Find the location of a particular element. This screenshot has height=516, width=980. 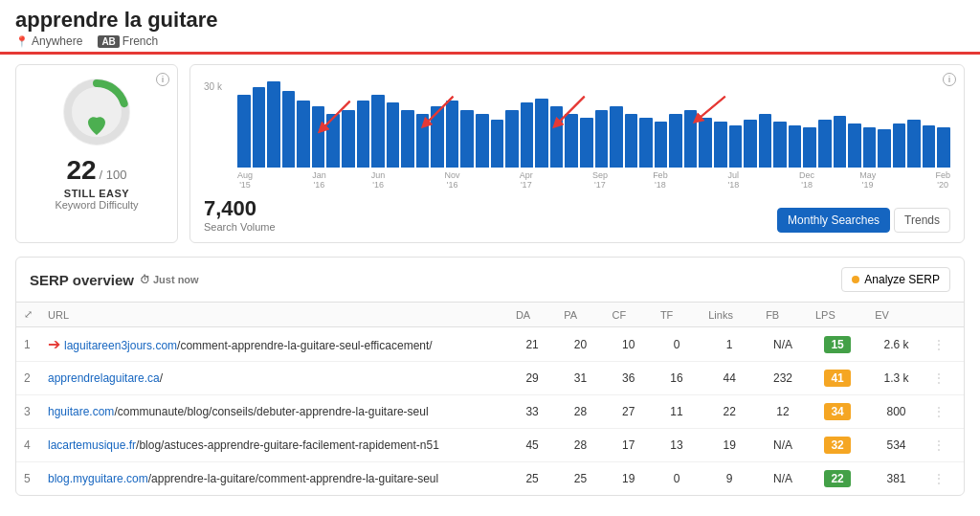

col-url: URL is located at coordinates (274, 315).